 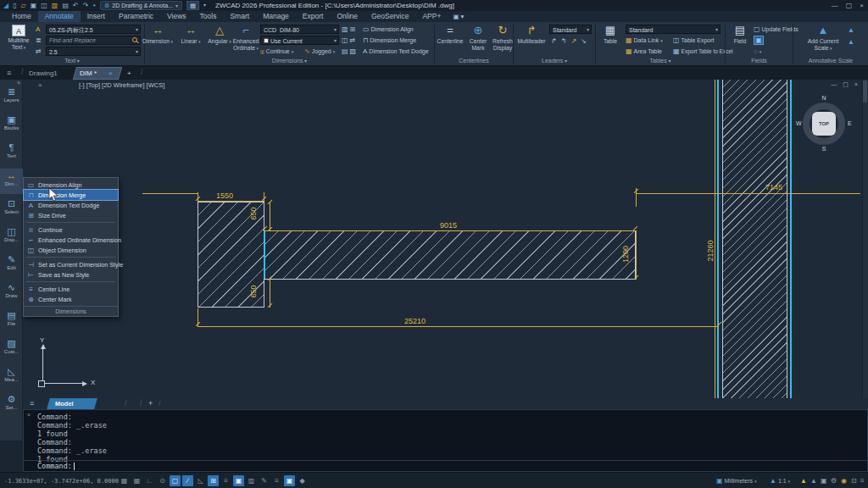 What do you see at coordinates (214, 481) in the screenshot?
I see `object-snap-tracking-toggle: ⊞` at bounding box center [214, 481].